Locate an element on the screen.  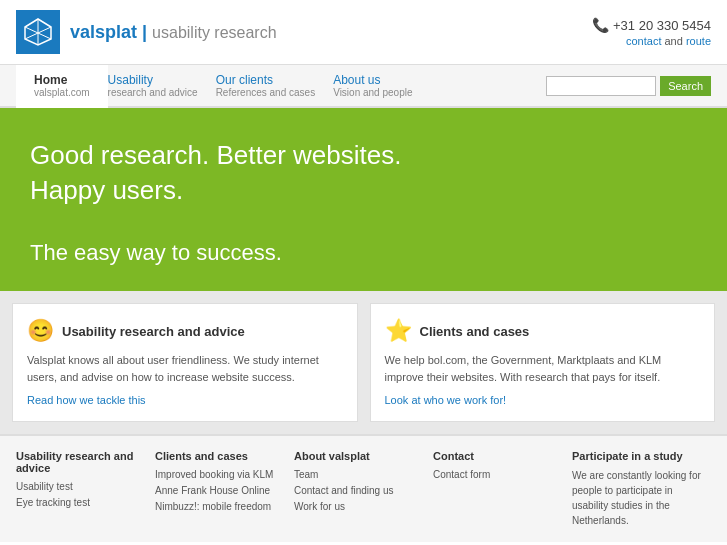
nav-label-usability: Usability is located at coordinates (153, 80).